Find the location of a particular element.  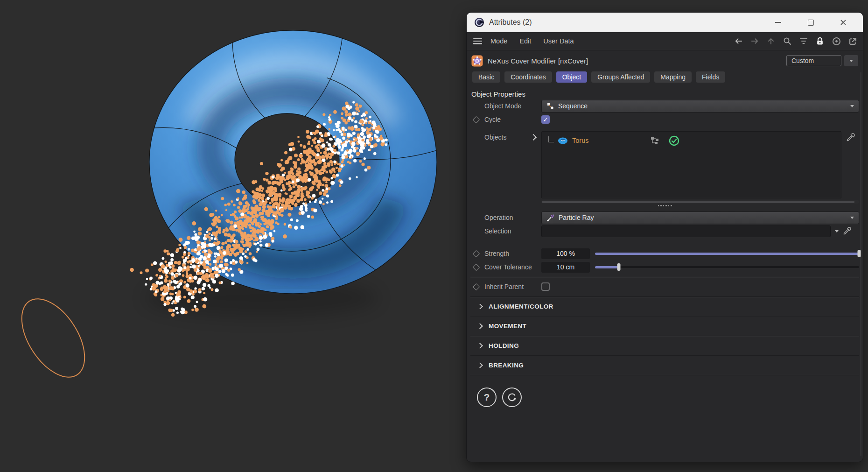

filter-icon is located at coordinates (804, 41).